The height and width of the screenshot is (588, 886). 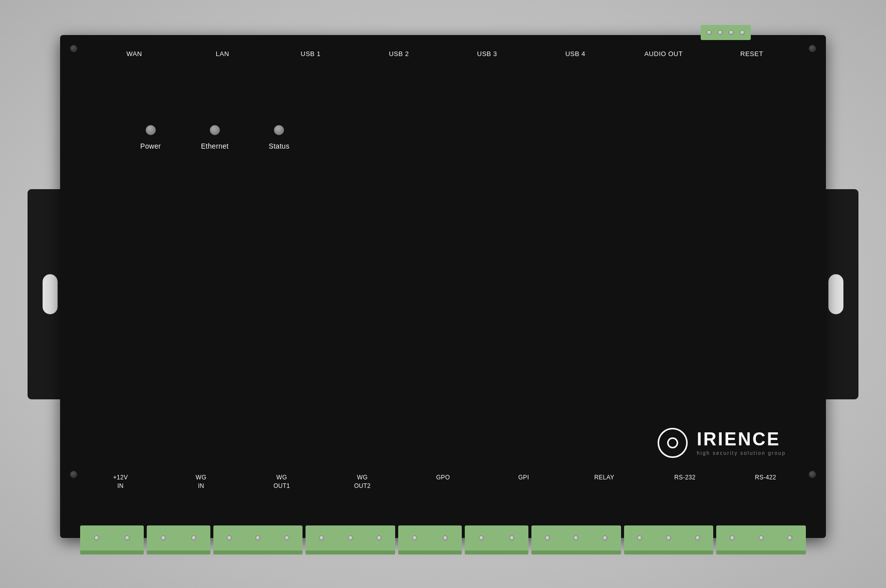 I want to click on mount-slot-right, so click(x=836, y=294).